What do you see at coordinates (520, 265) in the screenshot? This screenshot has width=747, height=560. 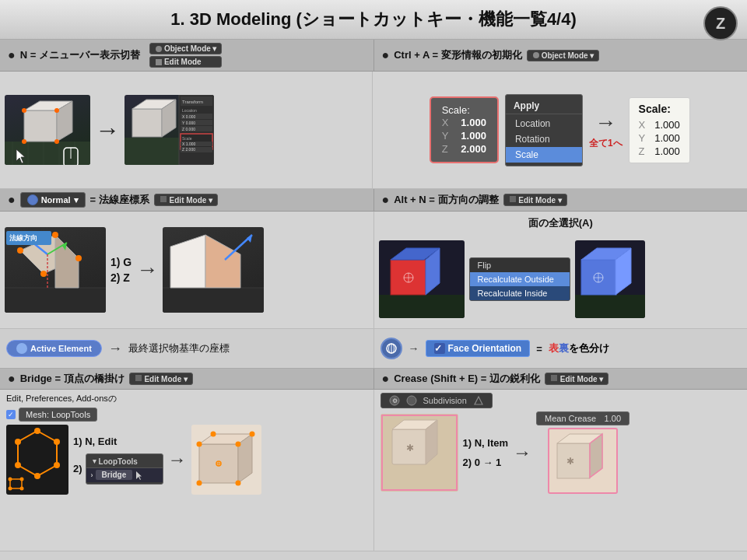 I see `flip-item: Flip` at bounding box center [520, 265].